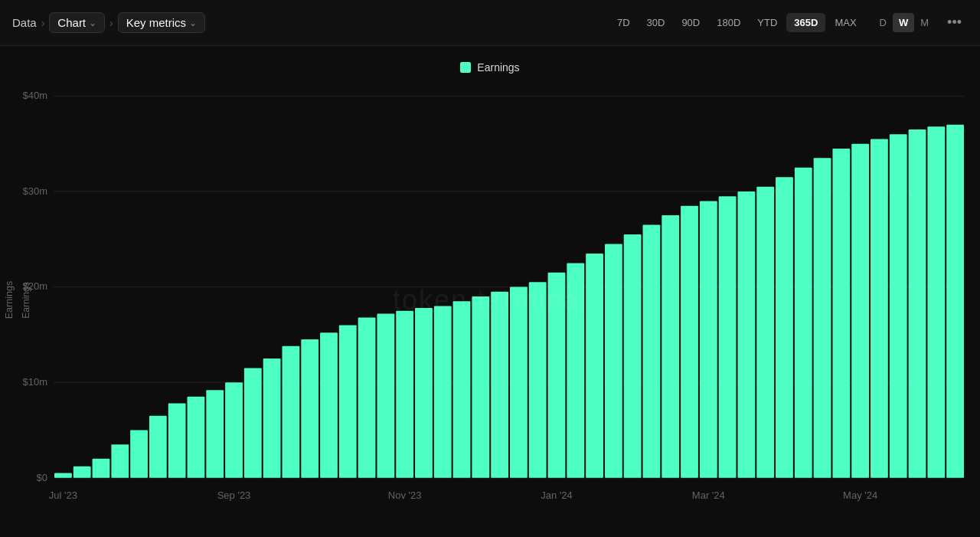  I want to click on svg-text: $40m, so click(35, 95).